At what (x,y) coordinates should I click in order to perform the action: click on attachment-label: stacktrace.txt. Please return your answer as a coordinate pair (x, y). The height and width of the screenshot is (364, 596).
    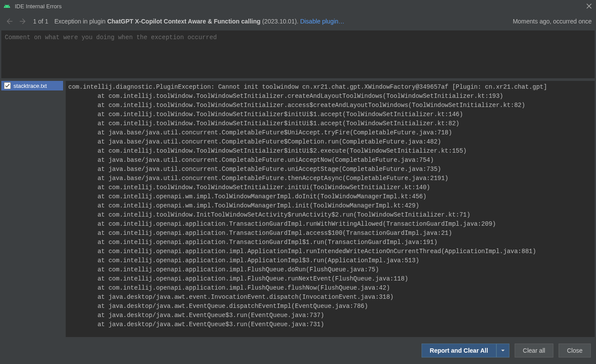
    Looking at the image, I should click on (30, 86).